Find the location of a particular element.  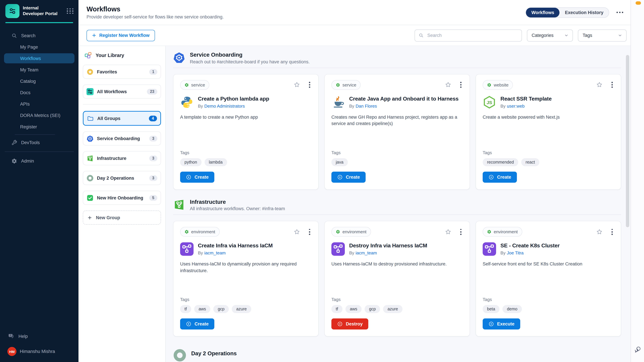

author-link: user:web is located at coordinates (516, 106).